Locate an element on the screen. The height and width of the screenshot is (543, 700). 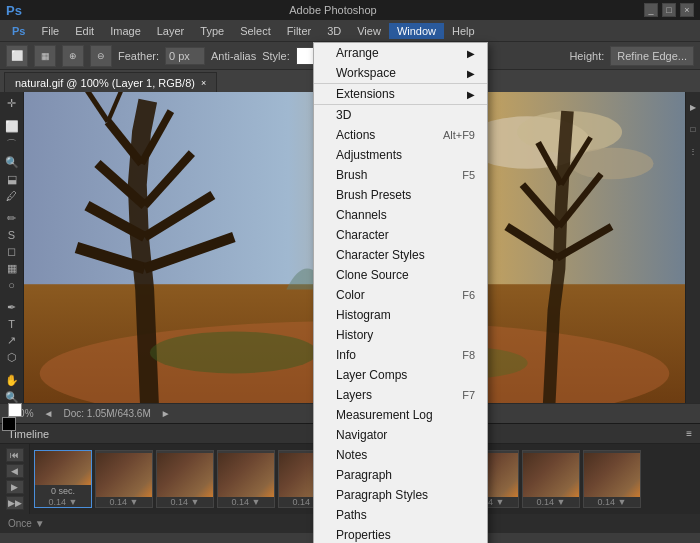
tl-play: ▶ is located at coordinates (15, 487).